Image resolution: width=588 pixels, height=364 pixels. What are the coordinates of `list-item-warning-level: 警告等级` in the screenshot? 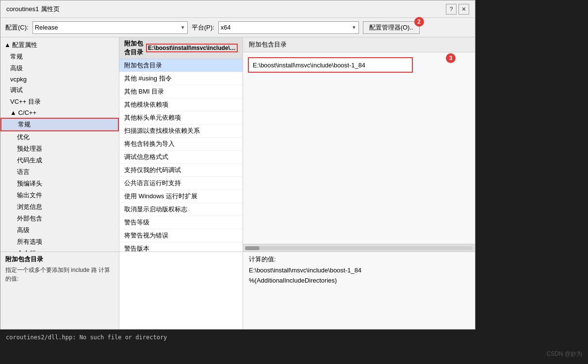 It's located at (181, 223).